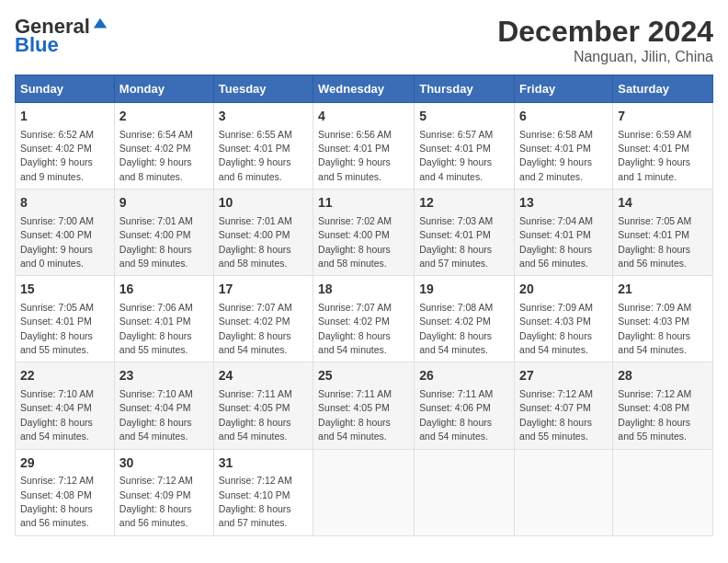 Image resolution: width=728 pixels, height=563 pixels. What do you see at coordinates (100, 25) in the screenshot?
I see `logo-icon` at bounding box center [100, 25].